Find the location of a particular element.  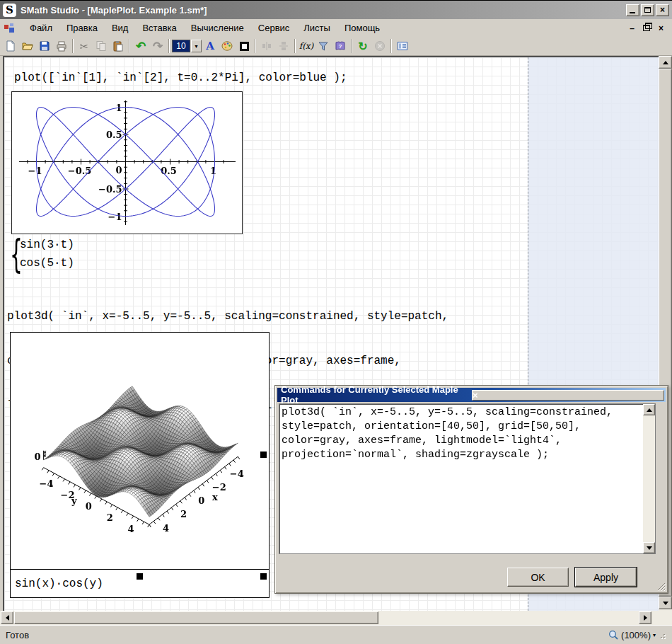

menu-bar: Файл Правка Вид Вставка Вычисление Серви… is located at coordinates (336, 28).